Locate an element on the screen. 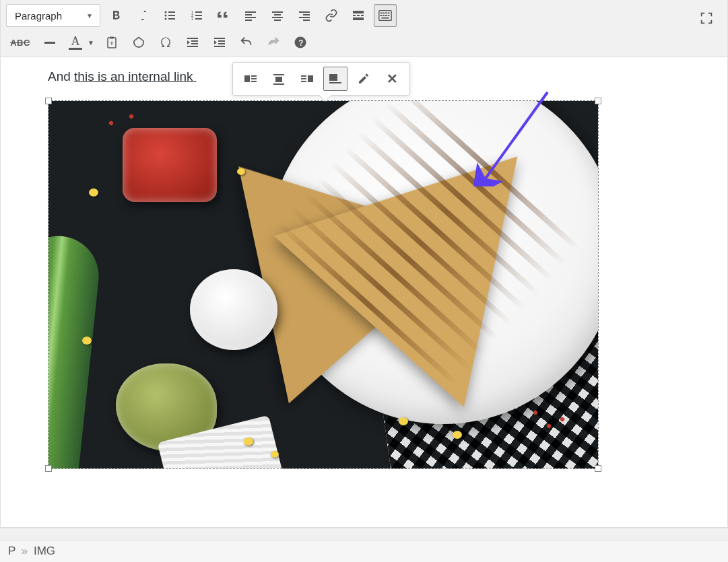  indent-button is located at coordinates (220, 42).